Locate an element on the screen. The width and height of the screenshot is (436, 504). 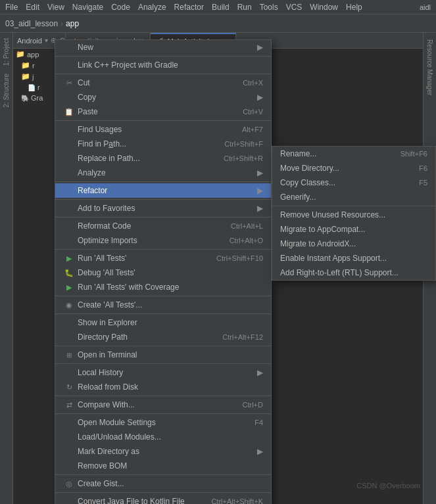
menu-shortcut: Ctrl+Alt+Shift+K is located at coordinates (237, 501).